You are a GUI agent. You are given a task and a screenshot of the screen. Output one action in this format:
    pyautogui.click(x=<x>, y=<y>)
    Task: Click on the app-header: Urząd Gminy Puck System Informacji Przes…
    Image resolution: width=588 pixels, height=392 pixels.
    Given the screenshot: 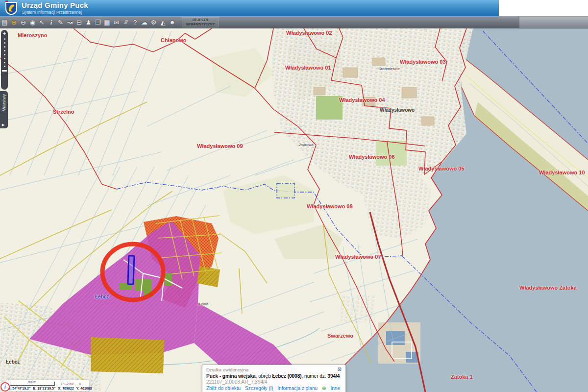 What is the action you would take?
    pyautogui.click(x=294, y=8)
    